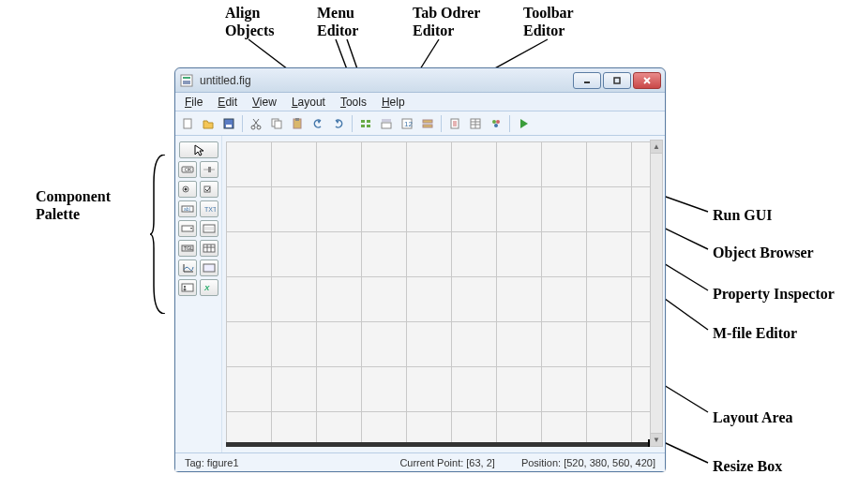  Describe the element at coordinates (318, 124) in the screenshot. I see `undo-icon` at that location.